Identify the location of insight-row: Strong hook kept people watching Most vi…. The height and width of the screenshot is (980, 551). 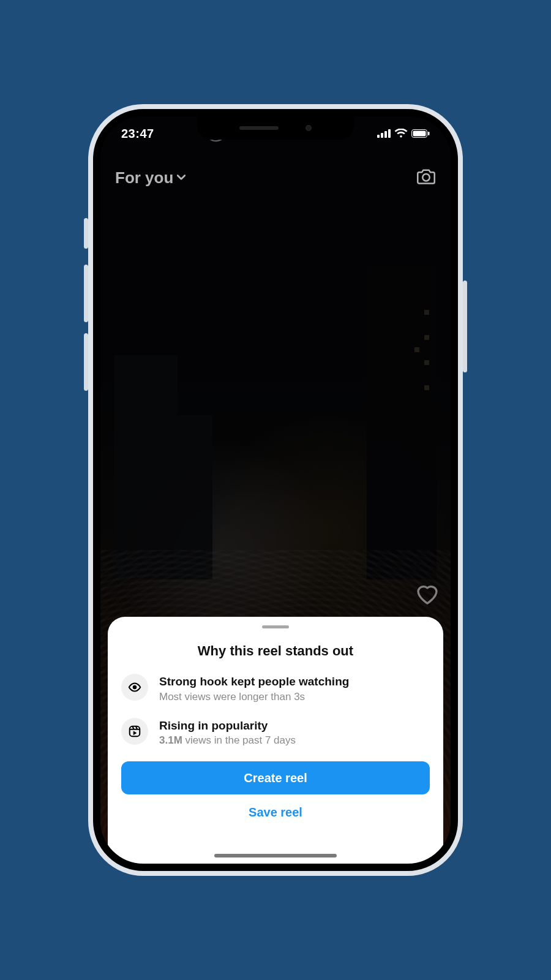
(276, 688).